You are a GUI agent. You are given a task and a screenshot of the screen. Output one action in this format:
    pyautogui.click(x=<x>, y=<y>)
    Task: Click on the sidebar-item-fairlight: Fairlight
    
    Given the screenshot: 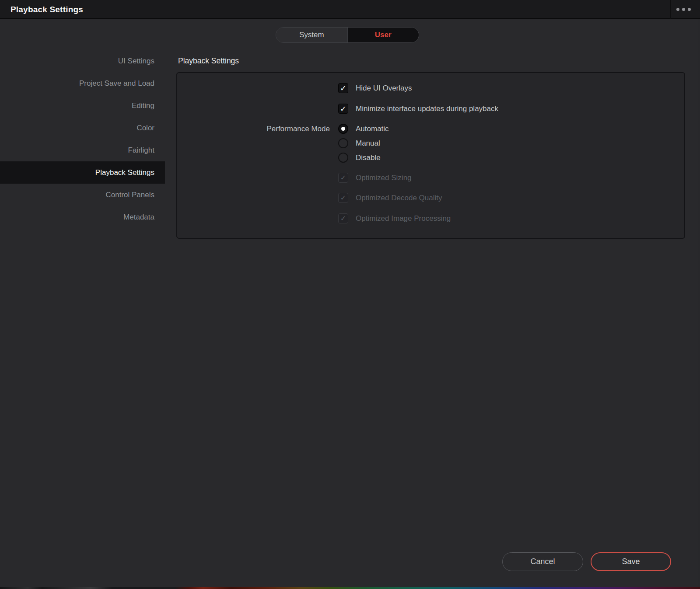 What is the action you would take?
    pyautogui.click(x=82, y=150)
    